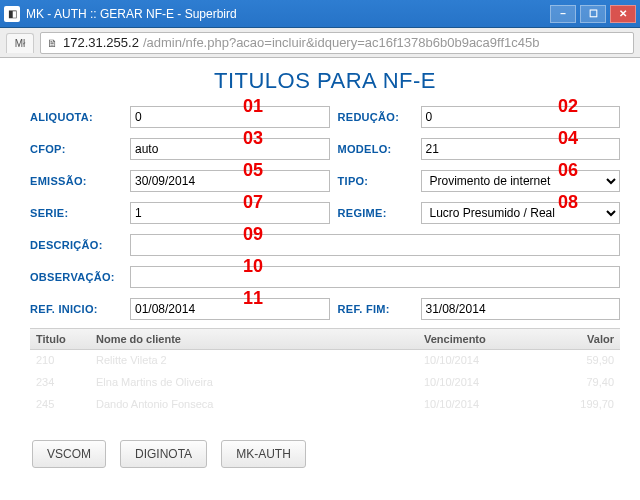  What do you see at coordinates (521, 117) in the screenshot?
I see `input-reducao` at bounding box center [521, 117].